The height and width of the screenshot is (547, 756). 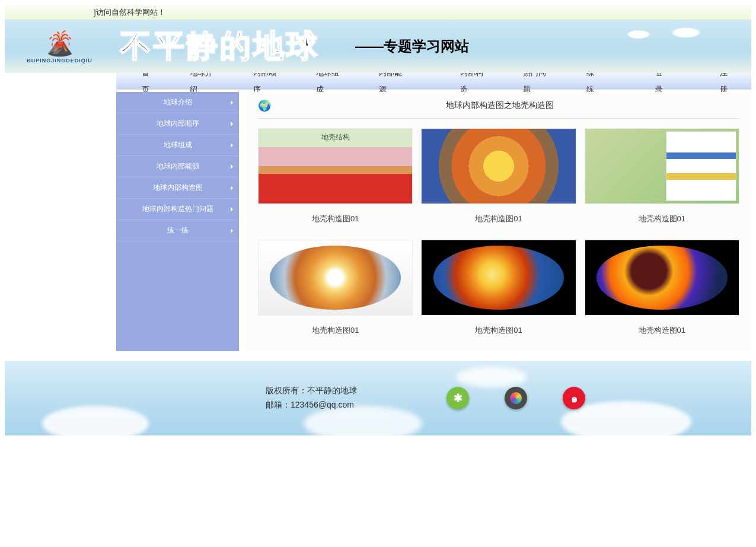 What do you see at coordinates (178, 145) in the screenshot?
I see `sidebar-item-label: 地球组成` at bounding box center [178, 145].